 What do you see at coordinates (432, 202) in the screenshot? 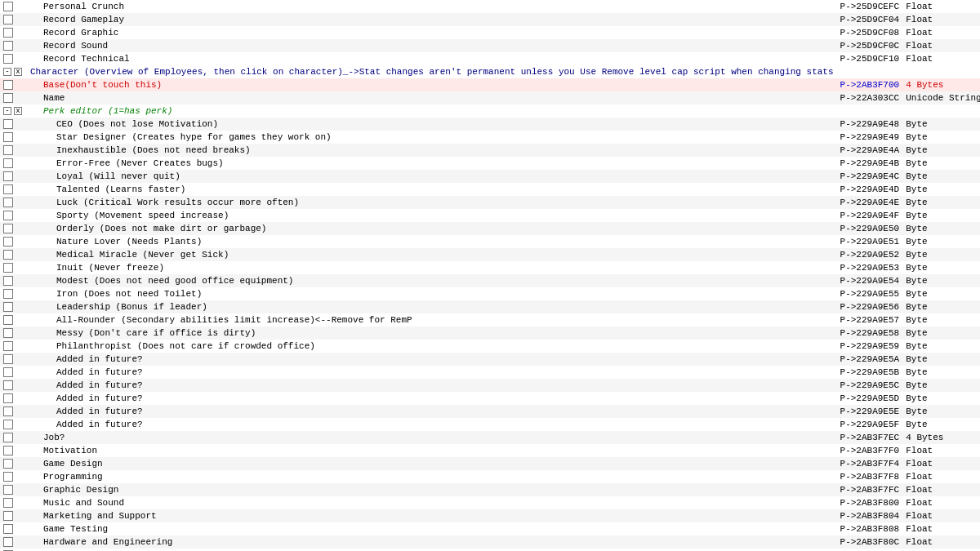
I see `row-name: Luck (Critical Work results occur more o…` at bounding box center [432, 202].